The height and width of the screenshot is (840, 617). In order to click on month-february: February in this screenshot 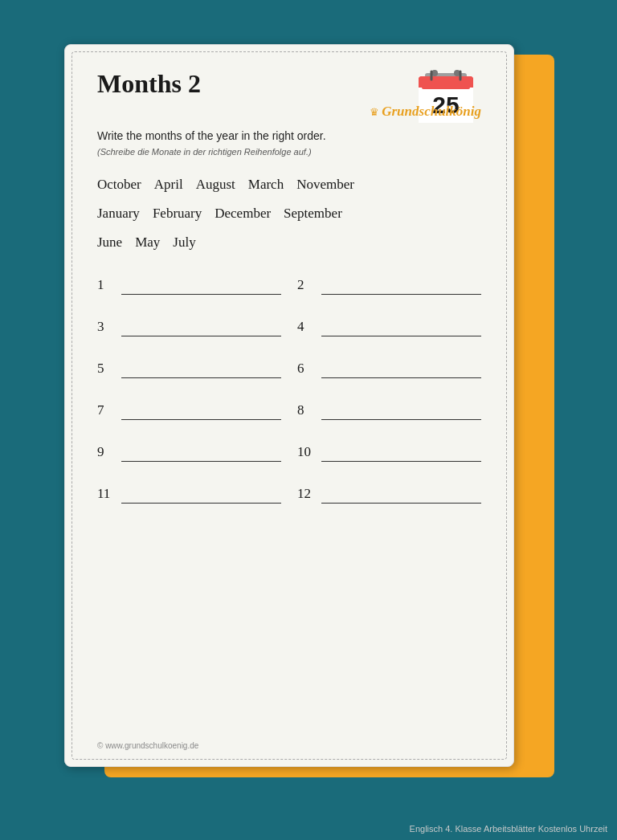, I will do `click(177, 214)`.